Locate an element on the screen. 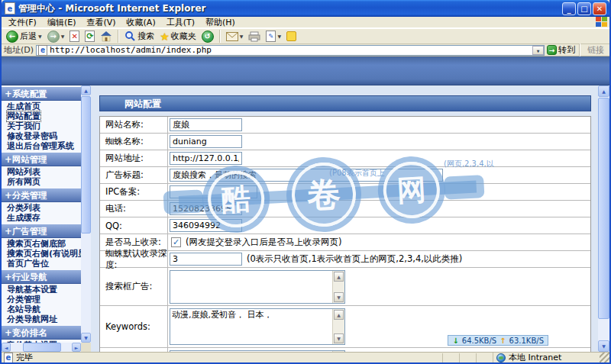 This screenshot has width=611, height=364. sidebar-horizontal-scrollbar: ◄ ► is located at coordinates (41, 347).